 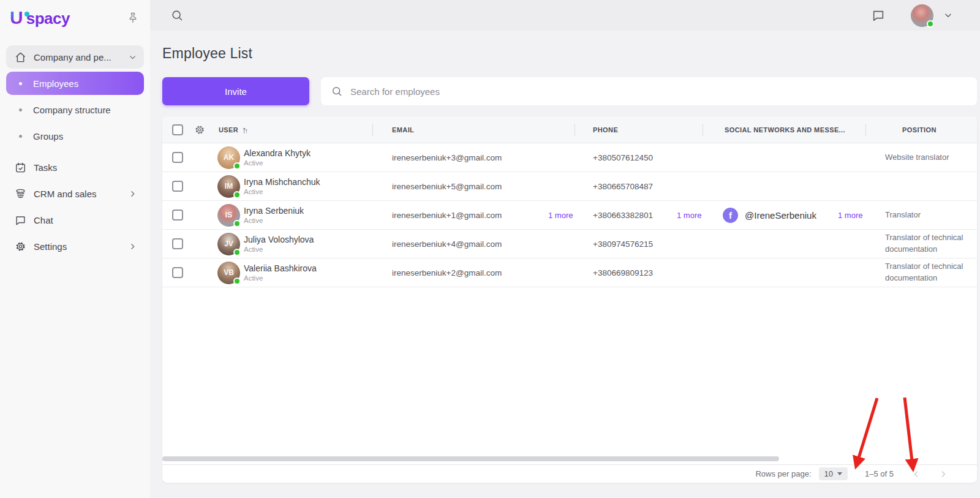 I want to click on select-all-checkbox, so click(x=178, y=130).